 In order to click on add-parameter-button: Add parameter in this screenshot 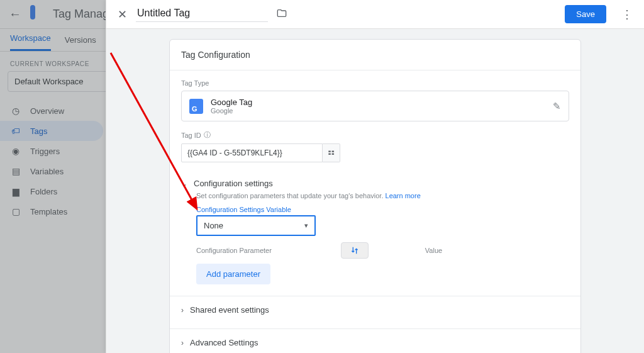, I will do `click(233, 274)`.